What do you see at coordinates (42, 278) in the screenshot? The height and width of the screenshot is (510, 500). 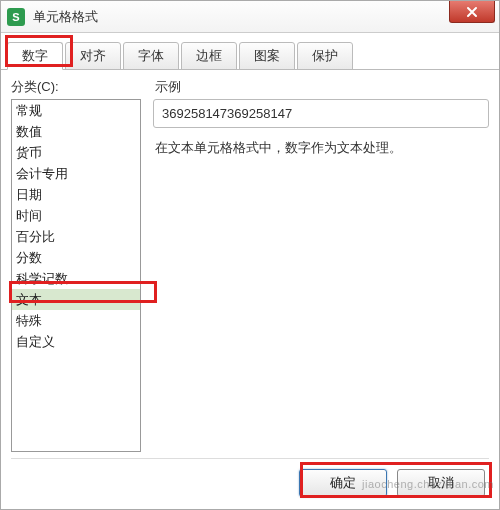 I see `category-item-label: 科学记数` at bounding box center [42, 278].